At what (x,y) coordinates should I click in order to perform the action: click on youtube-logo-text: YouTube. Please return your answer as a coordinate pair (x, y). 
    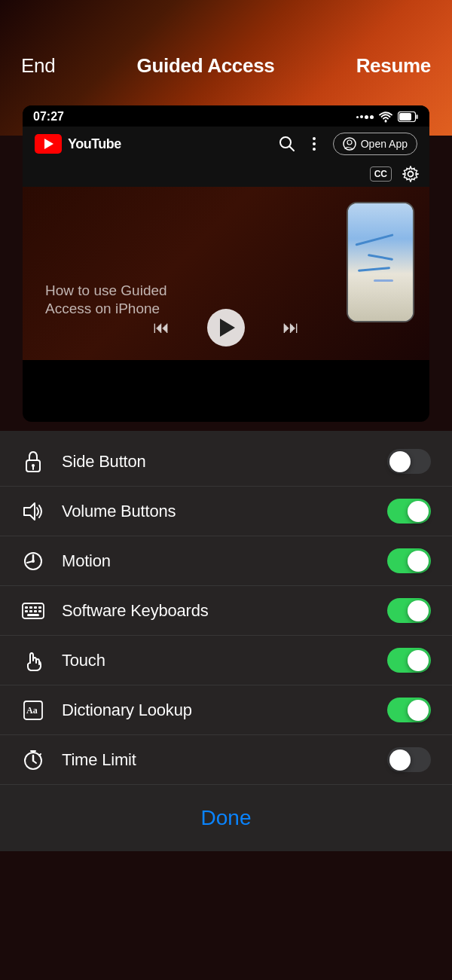
    Looking at the image, I should click on (95, 145).